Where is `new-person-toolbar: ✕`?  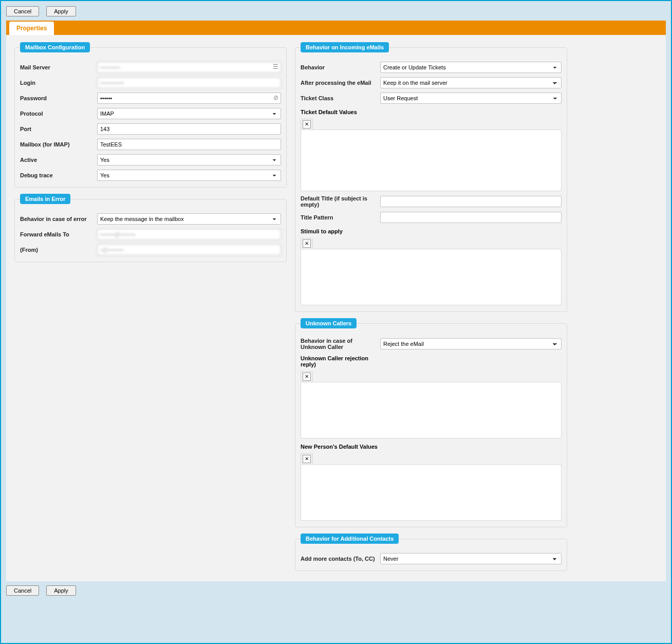
new-person-toolbar: ✕ is located at coordinates (307, 458).